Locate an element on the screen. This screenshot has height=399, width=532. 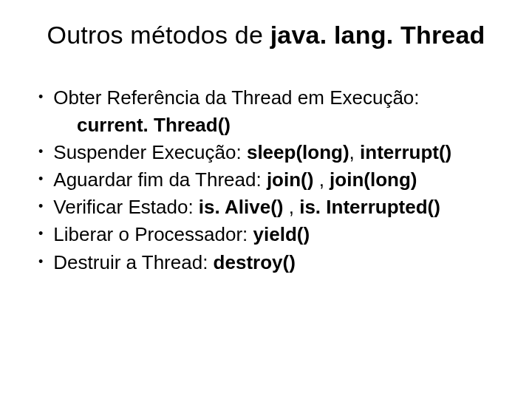
item-bold: current. Thread() is located at coordinates (154, 125).